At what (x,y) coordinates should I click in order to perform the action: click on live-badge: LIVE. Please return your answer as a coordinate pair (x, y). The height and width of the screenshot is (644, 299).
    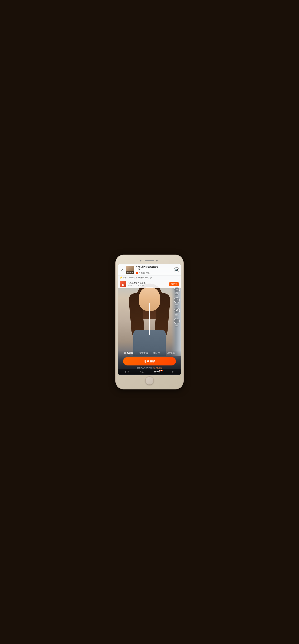
    Looking at the image, I should click on (161, 370).